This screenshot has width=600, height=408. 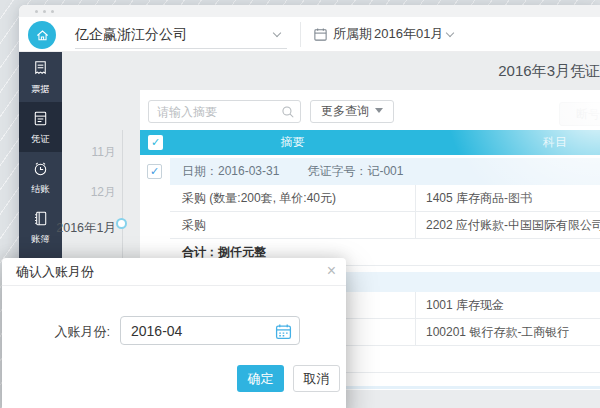 What do you see at coordinates (40, 177) in the screenshot?
I see `sidebar-item-closing: 结账` at bounding box center [40, 177].